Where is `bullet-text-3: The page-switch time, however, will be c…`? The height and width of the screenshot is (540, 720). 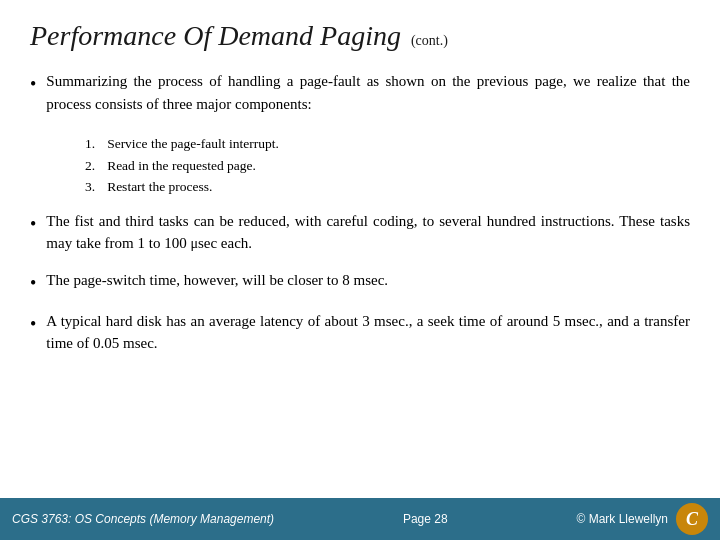
bullet-text-3: The page-switch time, however, will be c… is located at coordinates (217, 280).